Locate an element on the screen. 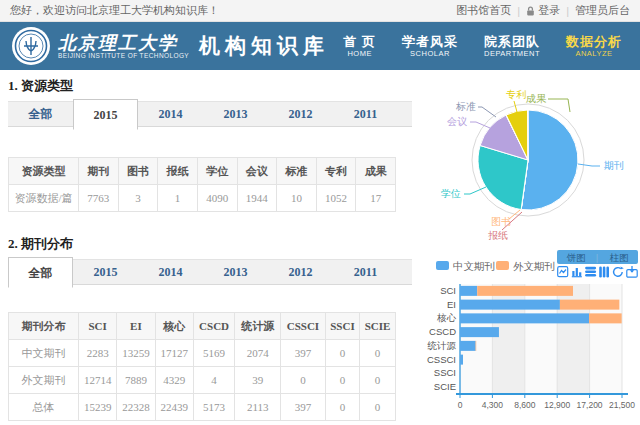  nav-label-cn: 院系团队 is located at coordinates (512, 42).